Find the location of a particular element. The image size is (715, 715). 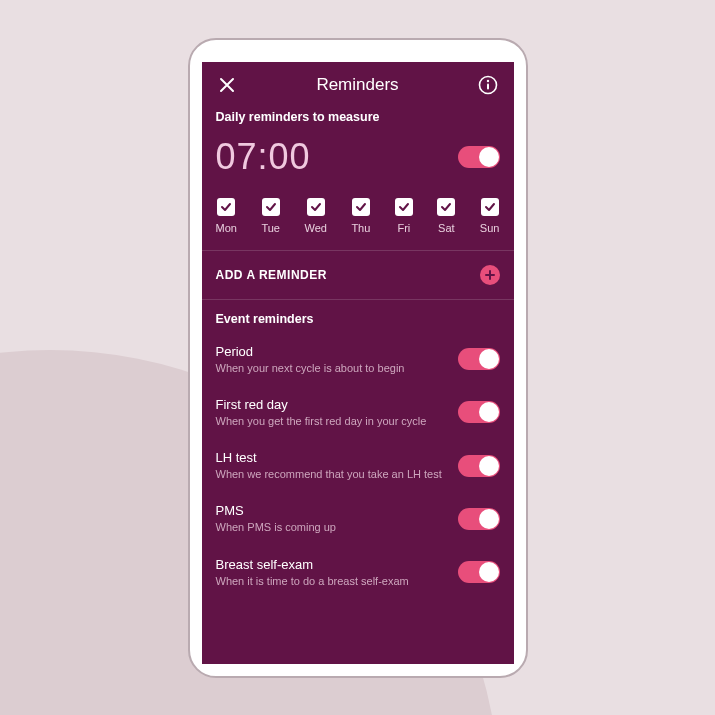

event-desc: When we recommend that you take an LH te… is located at coordinates (331, 474).